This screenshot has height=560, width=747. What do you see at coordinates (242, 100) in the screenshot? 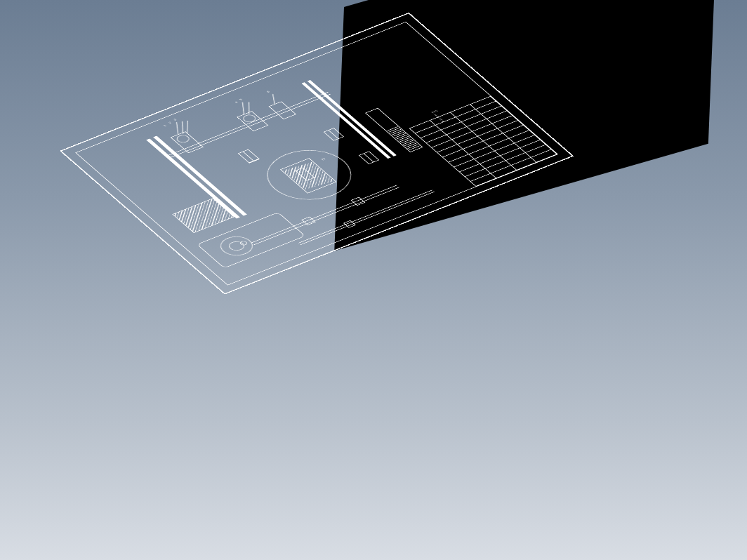
I see `callout-5: 5` at bounding box center [242, 100].